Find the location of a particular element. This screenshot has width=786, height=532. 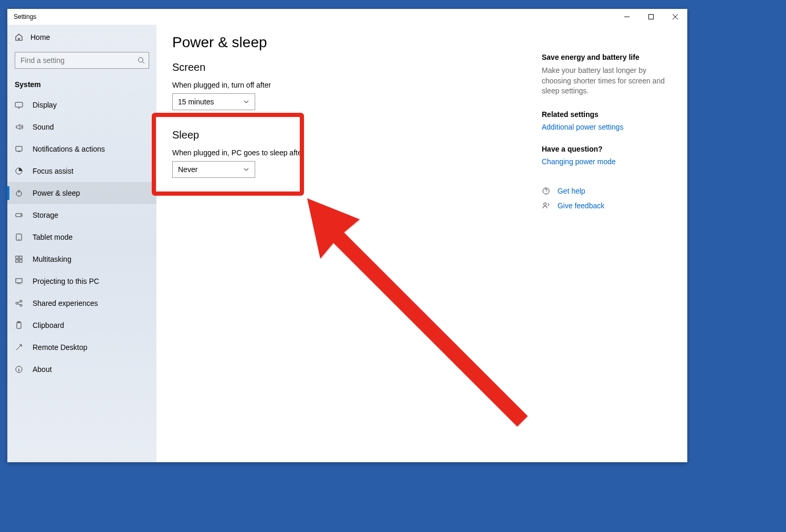

nav-item-remote: Remote Desktop is located at coordinates (82, 347).